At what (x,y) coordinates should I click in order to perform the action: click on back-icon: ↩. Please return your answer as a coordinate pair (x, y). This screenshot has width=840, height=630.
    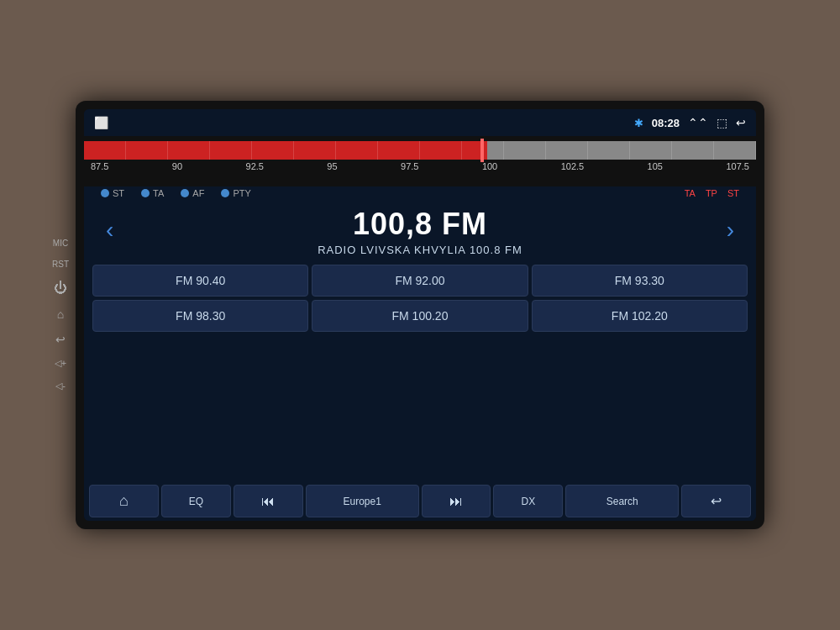
    Looking at the image, I should click on (741, 123).